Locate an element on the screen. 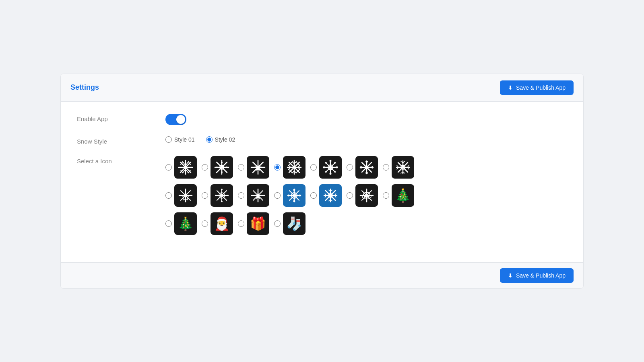  snow-style-label-1: Style 01 is located at coordinates (184, 140).